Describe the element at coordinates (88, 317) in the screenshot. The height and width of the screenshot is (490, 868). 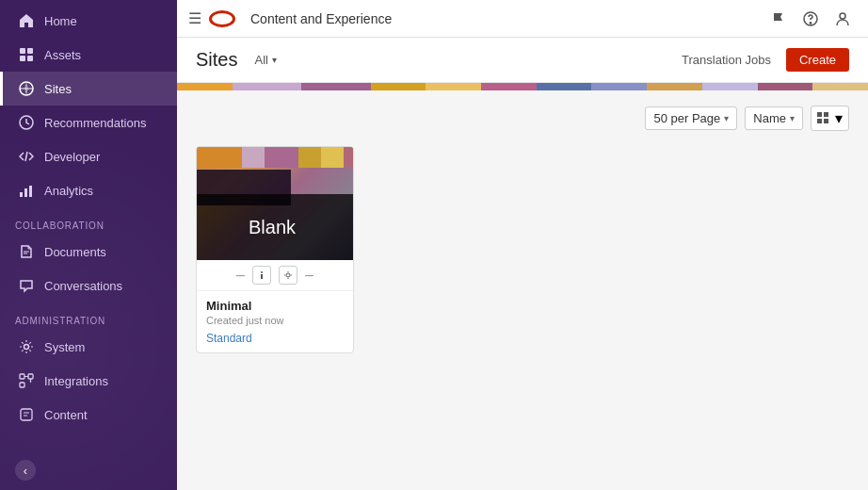
I see `administration-section-label: ADMINISTRATION` at that location.